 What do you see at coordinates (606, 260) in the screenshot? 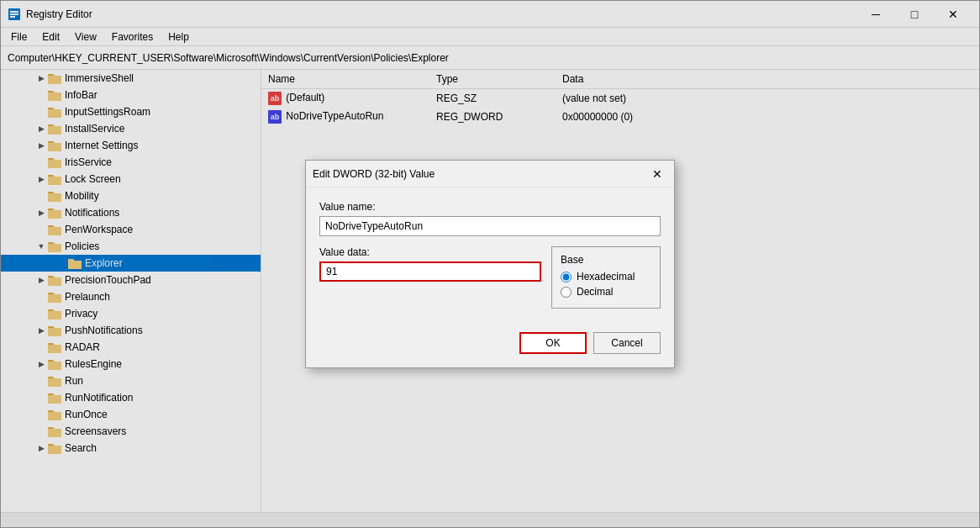
I see `base-label: Base` at bounding box center [606, 260].